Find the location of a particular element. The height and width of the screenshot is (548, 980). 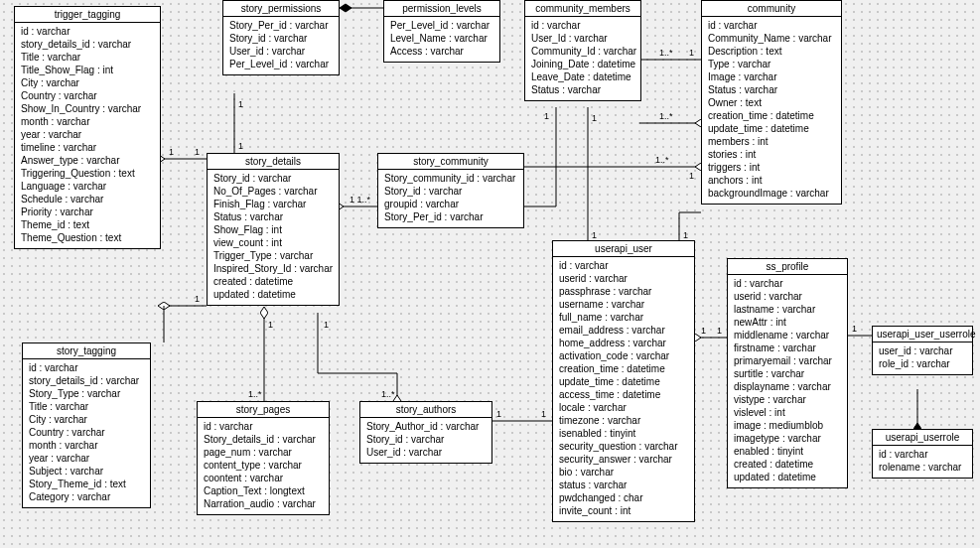

class-attribute: lastname : varchar is located at coordinates (787, 310).